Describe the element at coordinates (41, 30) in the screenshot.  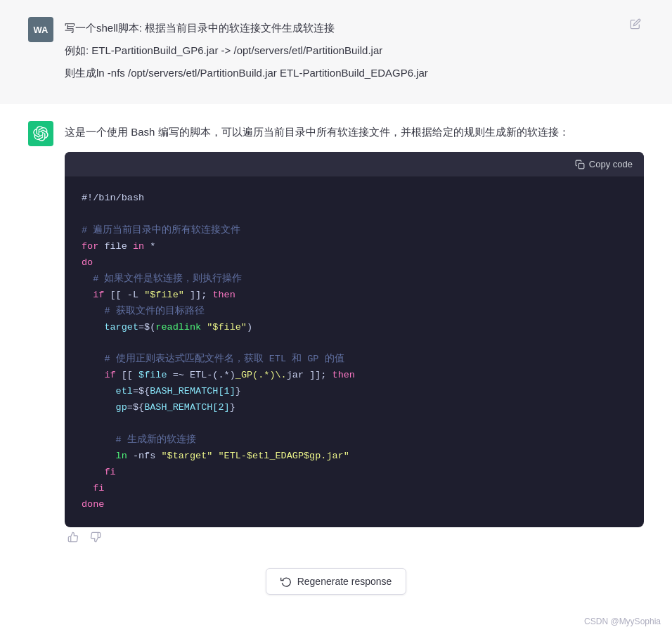
I see `user-avatar: WA` at that location.